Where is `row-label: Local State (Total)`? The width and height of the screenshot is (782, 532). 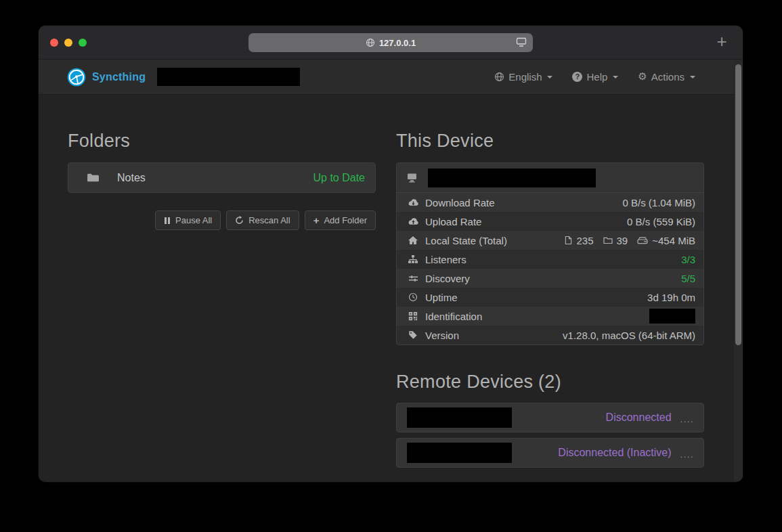
row-label: Local State (Total) is located at coordinates (466, 241).